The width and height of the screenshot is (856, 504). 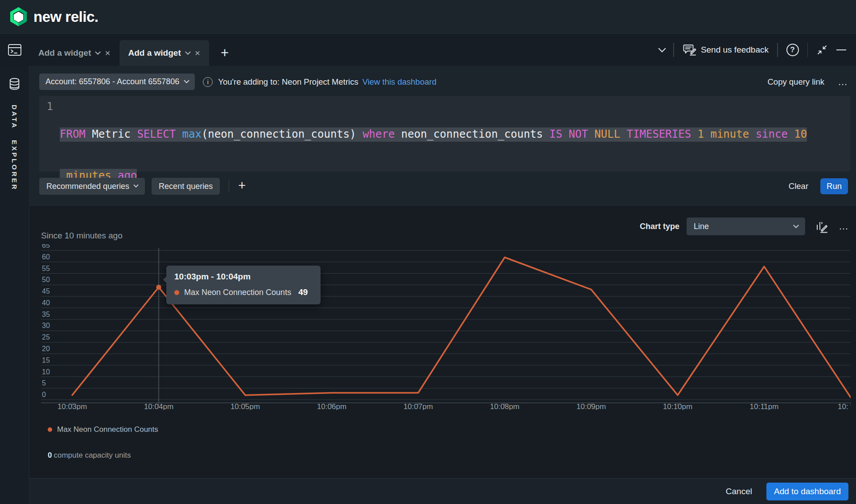 What do you see at coordinates (428, 50) in the screenshot?
I see `tab-bar: Add a widget × Add a widget × + Send us …` at bounding box center [428, 50].